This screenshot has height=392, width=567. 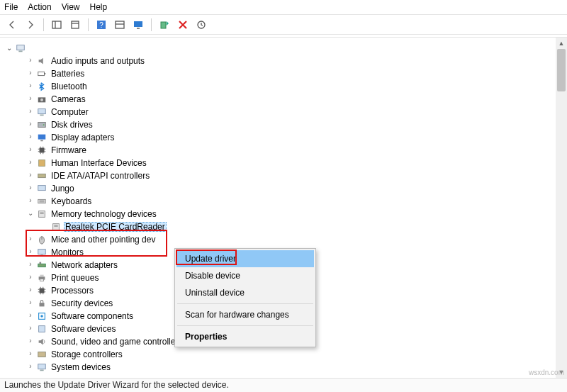 What do you see at coordinates (286, 176) in the screenshot?
I see `tree-category: ›IDE ATA/ATAPI controllers` at bounding box center [286, 176].